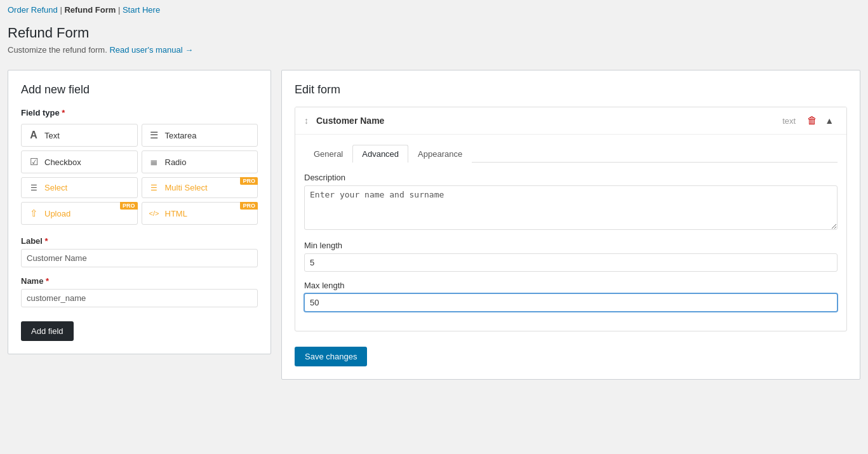 The height and width of the screenshot is (454, 868). What do you see at coordinates (140, 90) in the screenshot?
I see `add-field-title: Add new field` at bounding box center [140, 90].